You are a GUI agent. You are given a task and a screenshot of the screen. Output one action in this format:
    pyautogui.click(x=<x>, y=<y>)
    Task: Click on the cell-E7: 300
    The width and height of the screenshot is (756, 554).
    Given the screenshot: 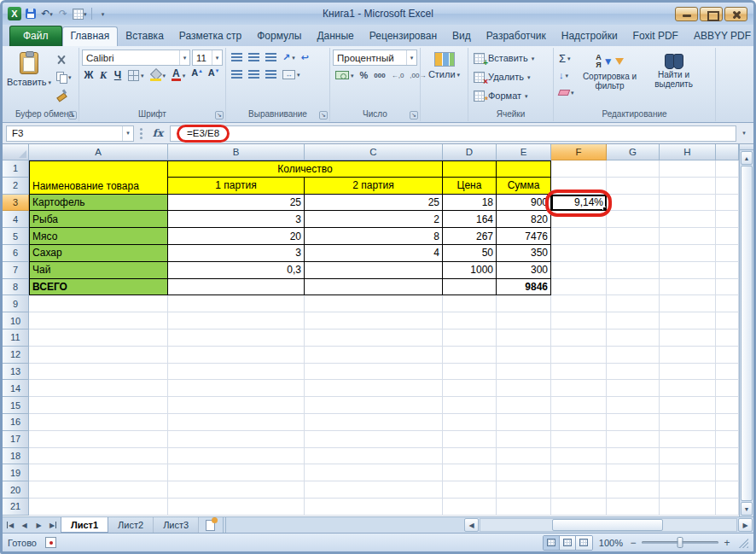 What is the action you would take?
    pyautogui.click(x=524, y=271)
    